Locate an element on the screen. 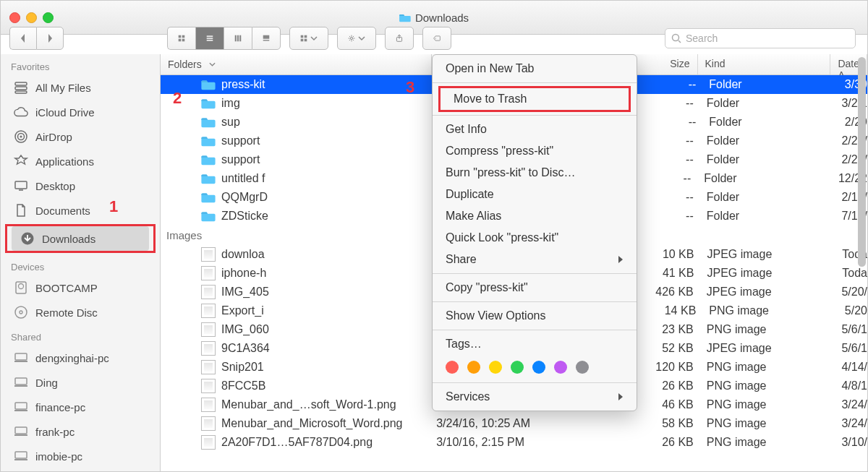 This screenshot has width=868, height=472. view-columns-button is located at coordinates (237, 38).